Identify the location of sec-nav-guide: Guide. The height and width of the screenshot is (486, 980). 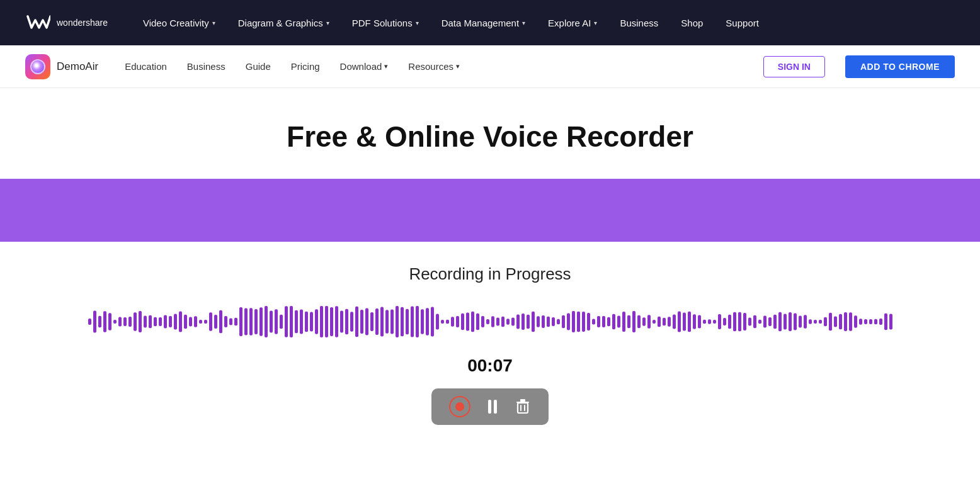
(258, 67).